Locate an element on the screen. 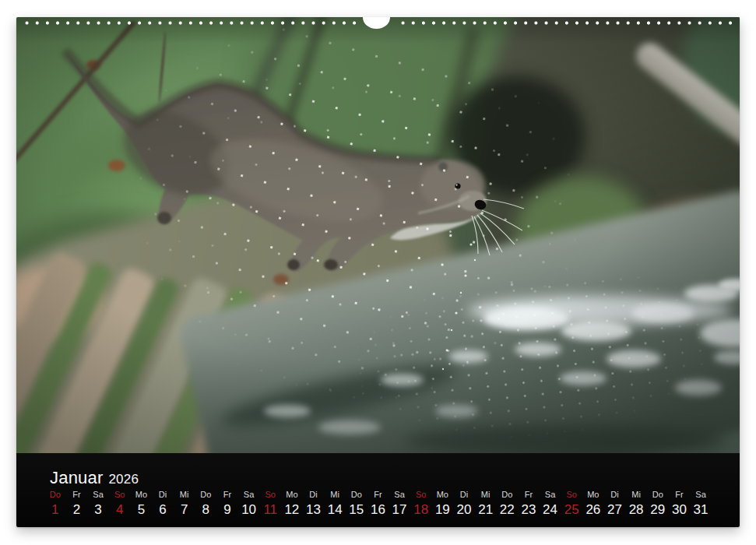 The width and height of the screenshot is (756, 545). day-column-29: Do29 is located at coordinates (658, 503).